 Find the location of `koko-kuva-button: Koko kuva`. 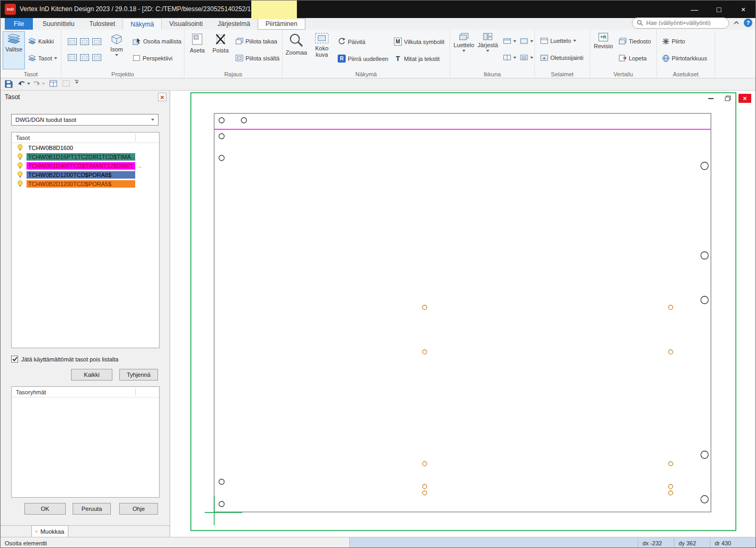

koko-kuva-button: Koko kuva is located at coordinates (322, 50).